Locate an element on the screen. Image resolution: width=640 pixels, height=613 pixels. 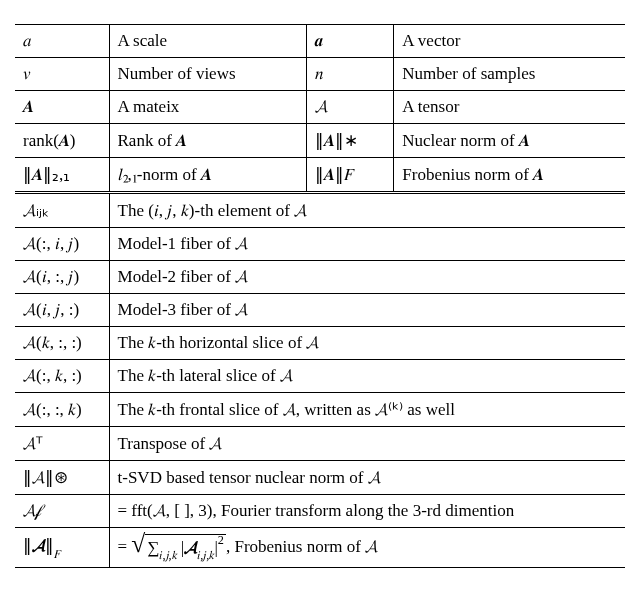
tensor-Aijk: 𝓐 is located at coordinates (190, 548).